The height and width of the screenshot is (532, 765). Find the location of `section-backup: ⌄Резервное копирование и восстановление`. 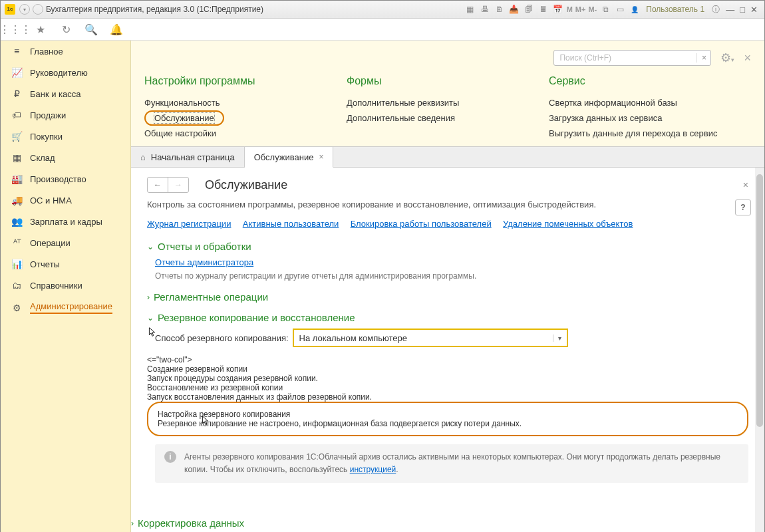

section-backup: ⌄Резервное копирование и восстановление is located at coordinates (448, 318).